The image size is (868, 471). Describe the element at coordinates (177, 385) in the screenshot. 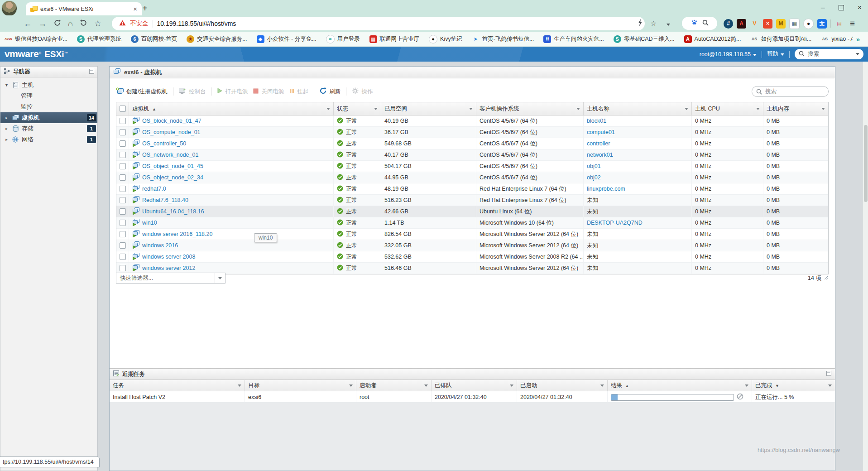

I see `tasks-column-header-任务: 任务` at that location.